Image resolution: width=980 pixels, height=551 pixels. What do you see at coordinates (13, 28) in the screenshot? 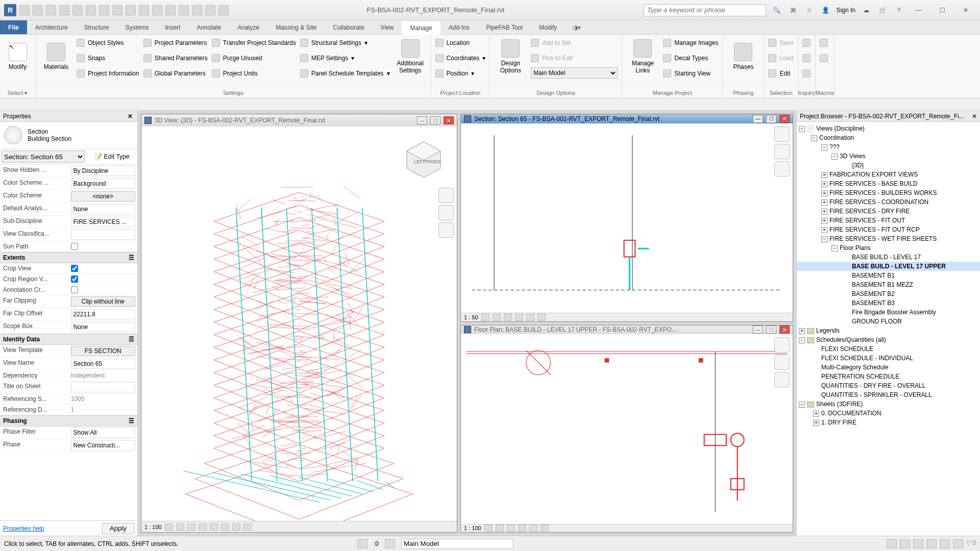
I see `tab-file: File` at bounding box center [13, 28].